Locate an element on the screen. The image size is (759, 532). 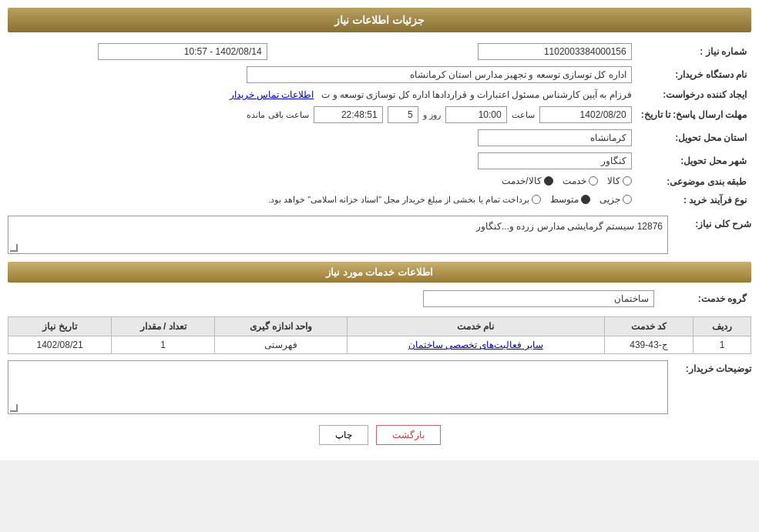
time-label: ساعت is located at coordinates (523, 115).